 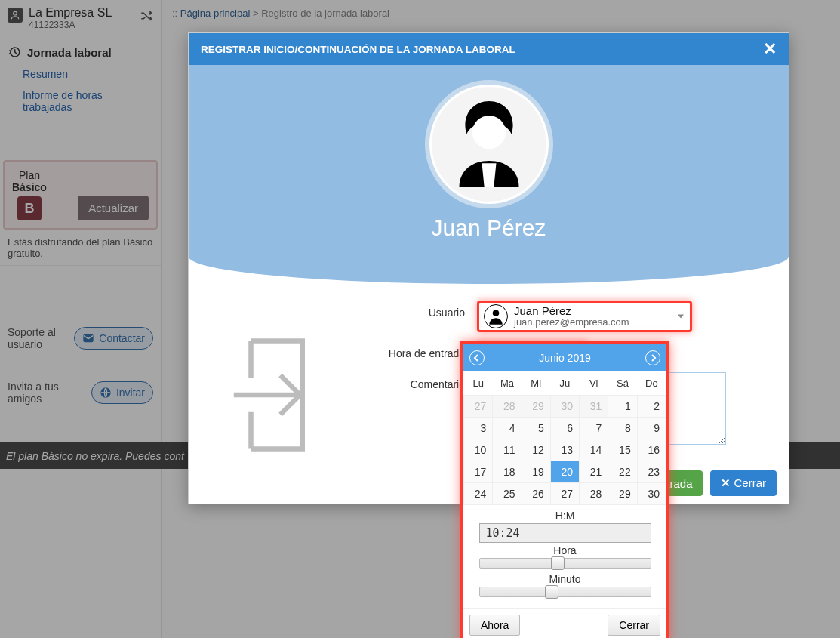 I want to click on day-19: 19, so click(x=536, y=473).